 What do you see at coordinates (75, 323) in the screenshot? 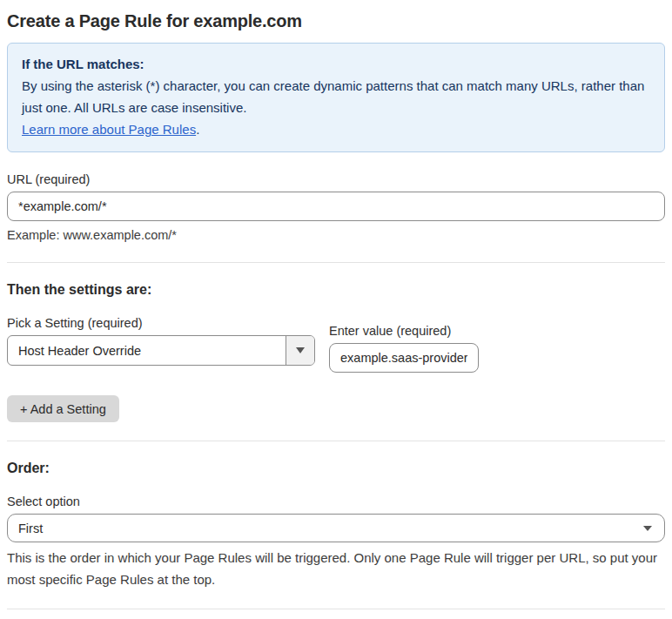
I see `pick-setting-label: Pick a Setting (required)` at bounding box center [75, 323].